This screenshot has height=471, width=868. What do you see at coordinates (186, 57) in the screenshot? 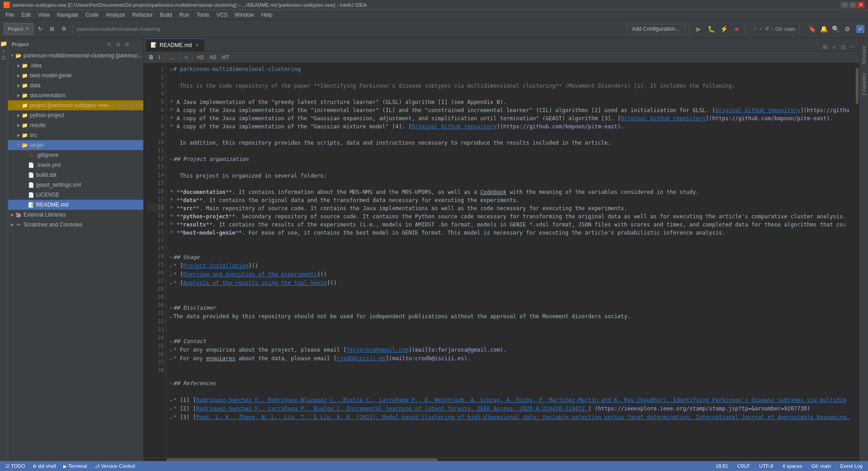
I see `list-button: ≡` at bounding box center [186, 57].